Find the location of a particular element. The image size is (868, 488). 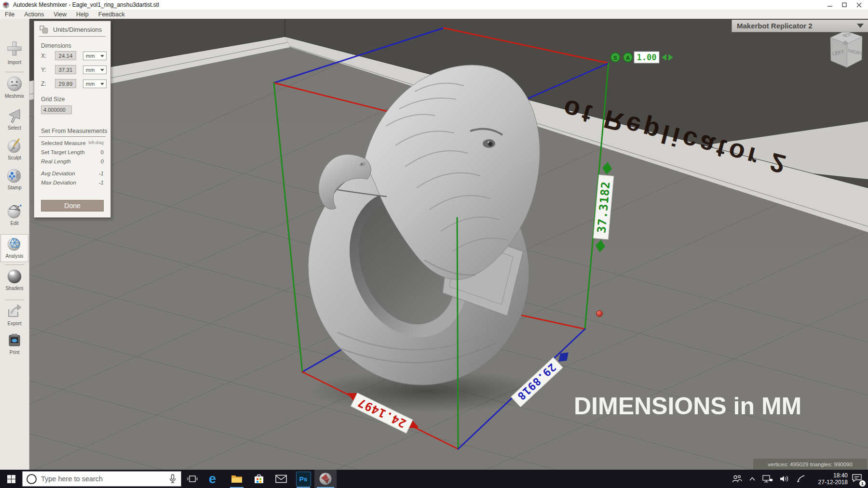

svg-text: S is located at coordinates (615, 58).